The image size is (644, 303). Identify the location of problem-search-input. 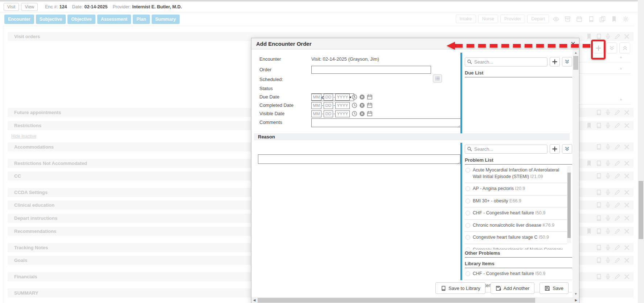
(506, 149).